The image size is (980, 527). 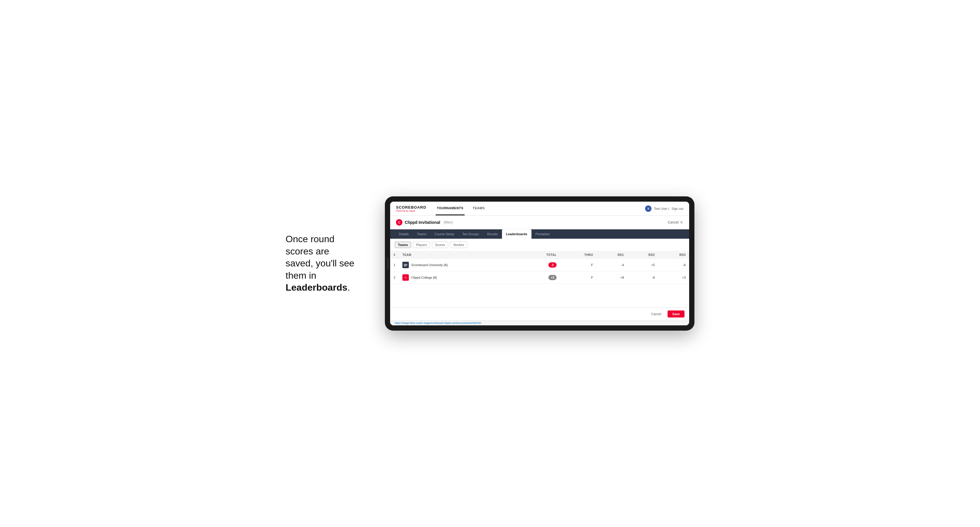 I want to click on logo-title: SCOREBOARD, so click(x=411, y=208).